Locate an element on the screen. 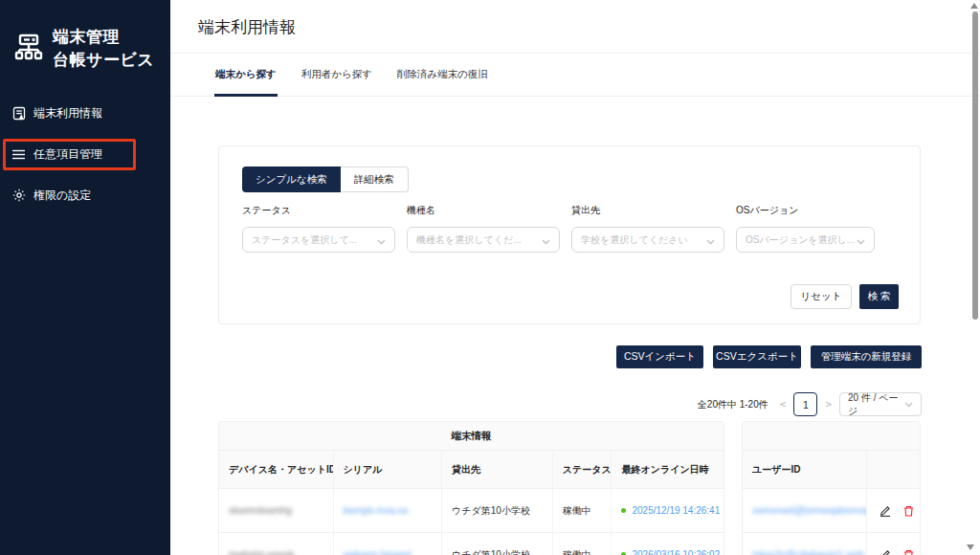 Image resolution: width=980 pixels, height=555 pixels. advanced-search-toggle: 詳細検索 is located at coordinates (375, 180).